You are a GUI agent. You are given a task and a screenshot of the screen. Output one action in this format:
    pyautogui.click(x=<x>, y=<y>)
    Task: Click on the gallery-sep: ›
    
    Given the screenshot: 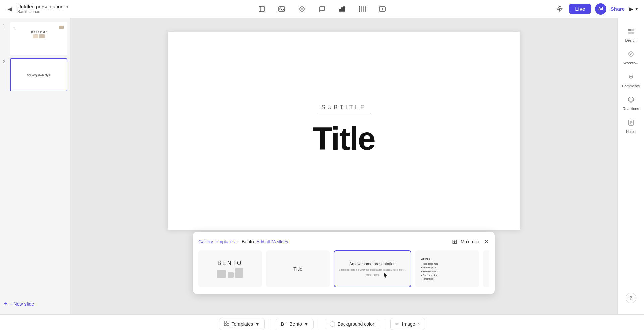 What is the action you would take?
    pyautogui.click(x=238, y=242)
    